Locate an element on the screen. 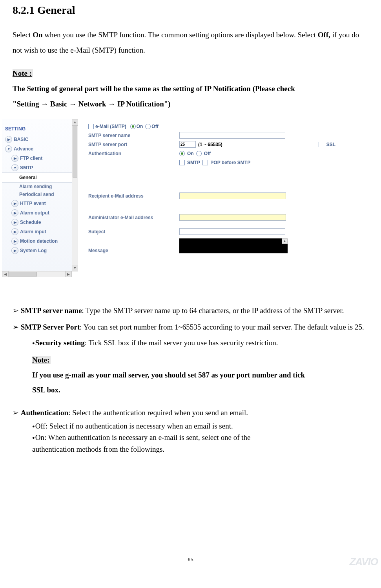 The image size is (381, 588). sidebar-http: ▶HTTP event is located at coordinates (37, 203).